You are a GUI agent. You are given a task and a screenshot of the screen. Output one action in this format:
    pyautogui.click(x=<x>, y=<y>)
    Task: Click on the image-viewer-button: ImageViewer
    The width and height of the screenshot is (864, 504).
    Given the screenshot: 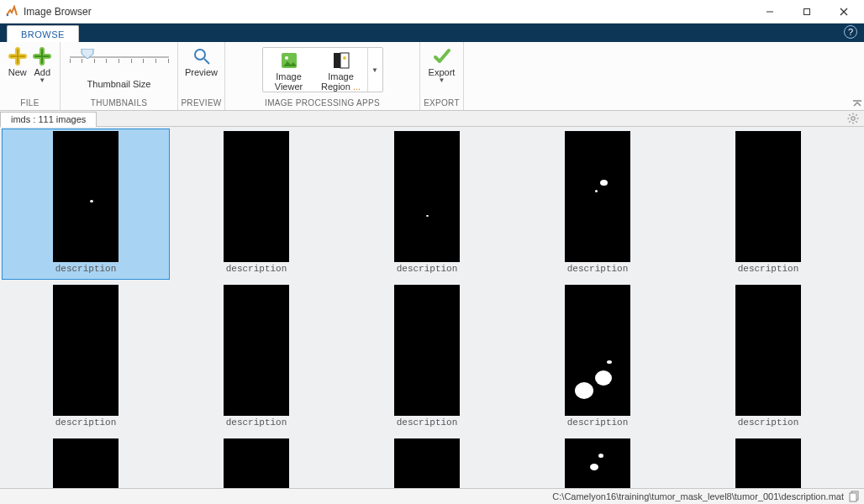 What is the action you would take?
    pyautogui.click(x=289, y=70)
    